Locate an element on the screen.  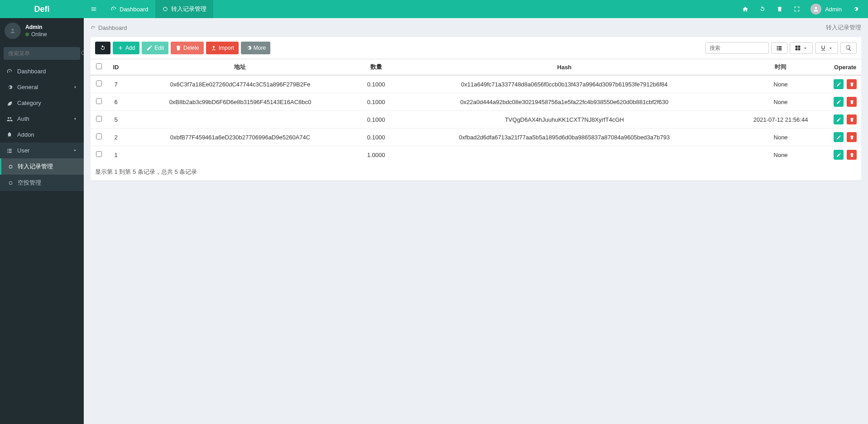
sidebar-subitem: 空投管理 is located at coordinates (42, 183).